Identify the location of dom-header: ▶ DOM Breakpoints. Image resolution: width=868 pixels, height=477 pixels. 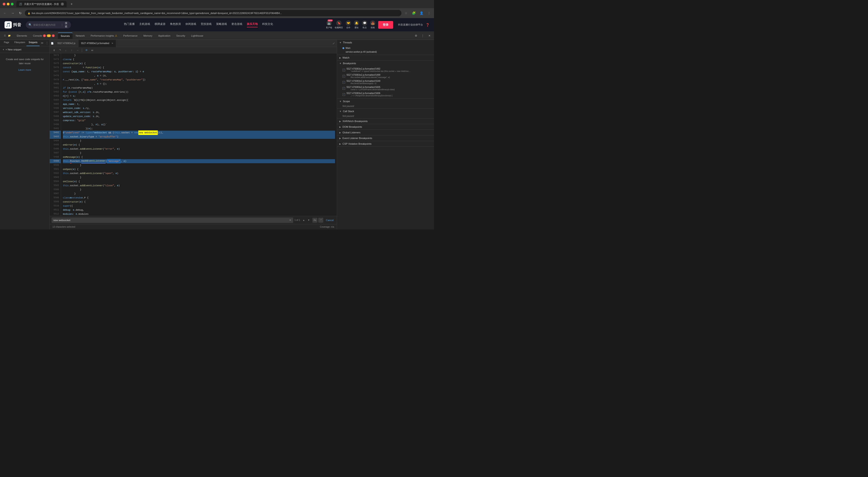
(385, 127).